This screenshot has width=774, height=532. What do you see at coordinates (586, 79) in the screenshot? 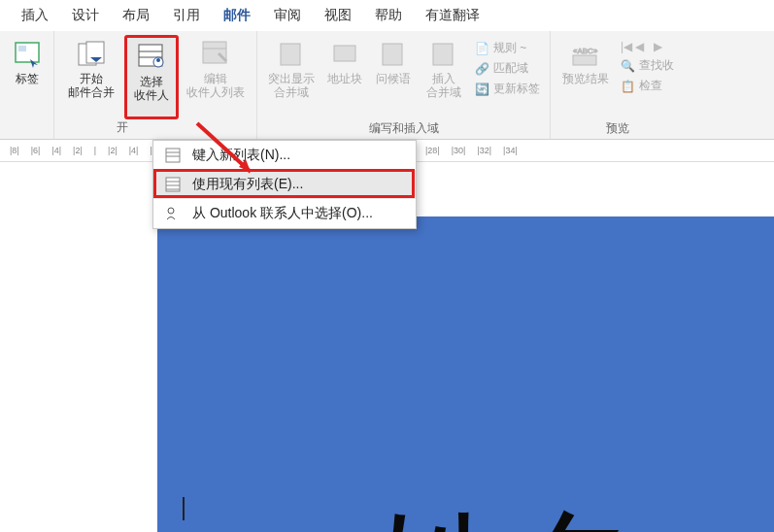
I see `preview-label: 预览结果` at bounding box center [586, 79].